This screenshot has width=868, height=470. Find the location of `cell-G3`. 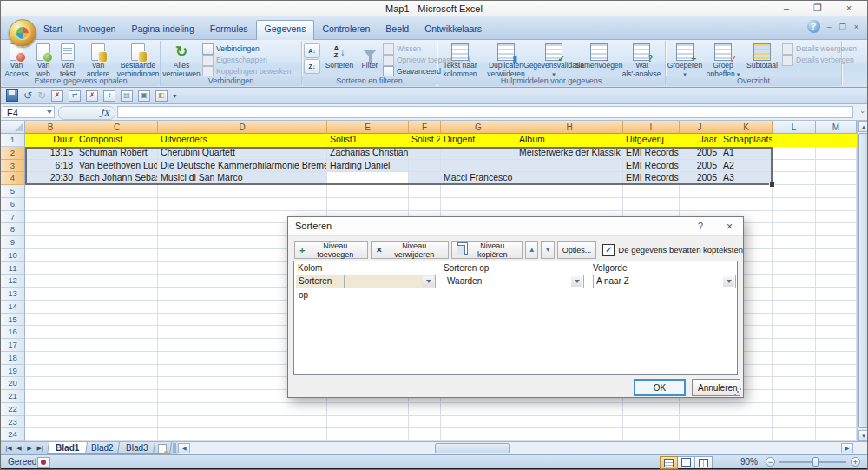

cell-G3 is located at coordinates (479, 167).